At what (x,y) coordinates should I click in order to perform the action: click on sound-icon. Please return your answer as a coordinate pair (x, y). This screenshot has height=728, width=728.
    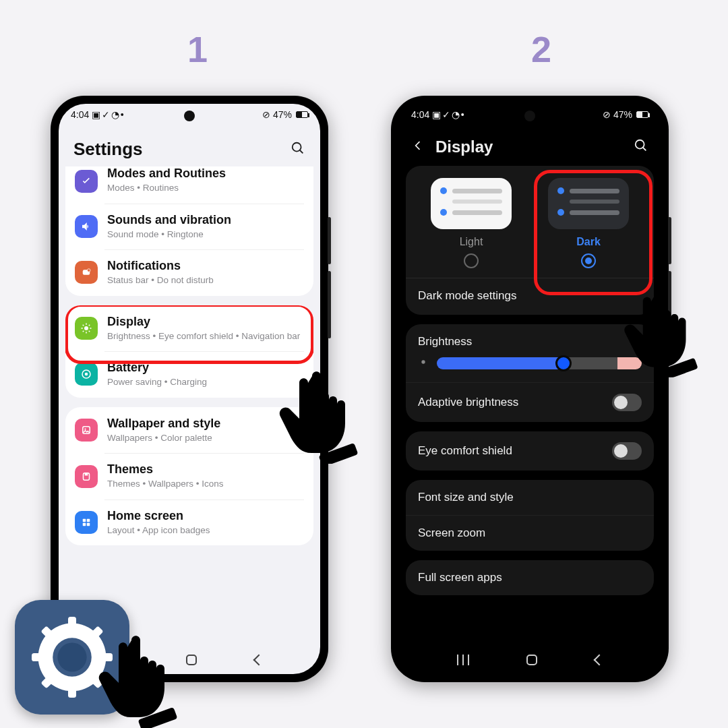
    Looking at the image, I should click on (86, 226).